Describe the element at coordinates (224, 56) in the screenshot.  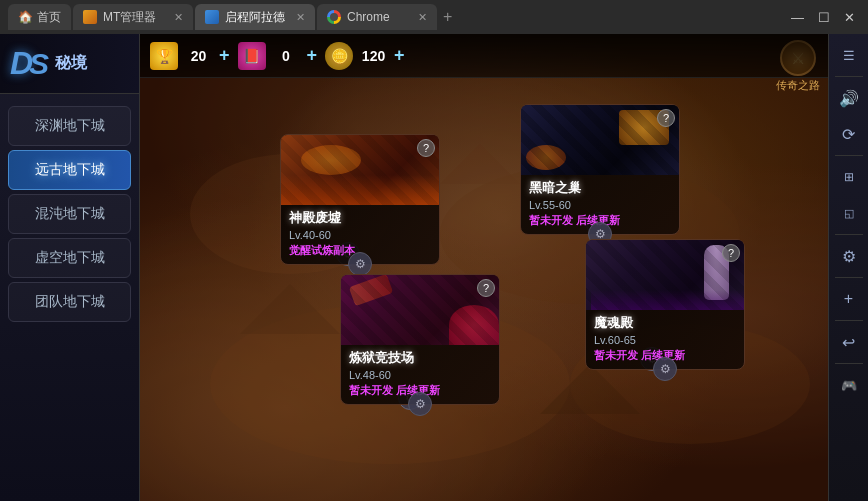
I see `gold-plus: +` at that location.